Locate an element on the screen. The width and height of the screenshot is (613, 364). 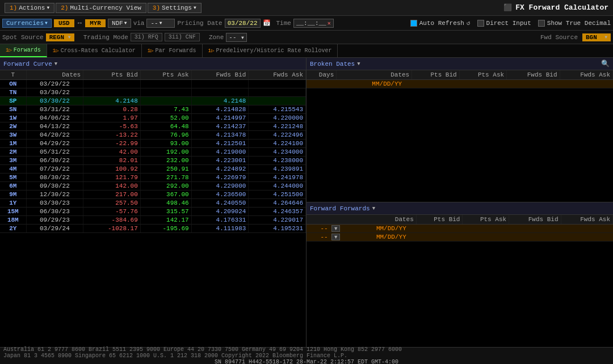
fwd-pts-ask-5M: 271.78 is located at coordinates (166, 178).